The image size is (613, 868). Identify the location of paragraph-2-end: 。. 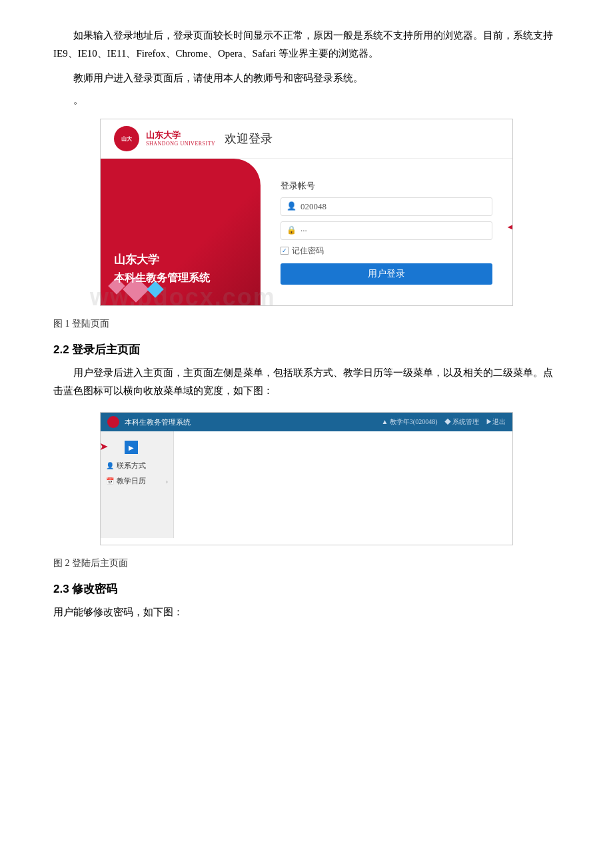
(316, 100).